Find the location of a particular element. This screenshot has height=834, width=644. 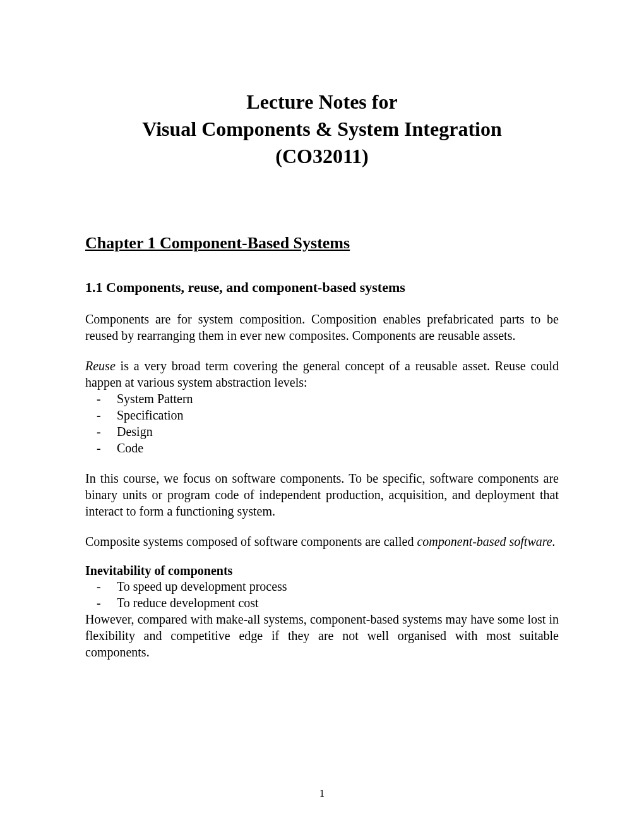

paragraph-1: Components are for system composition. C… is located at coordinates (322, 327).